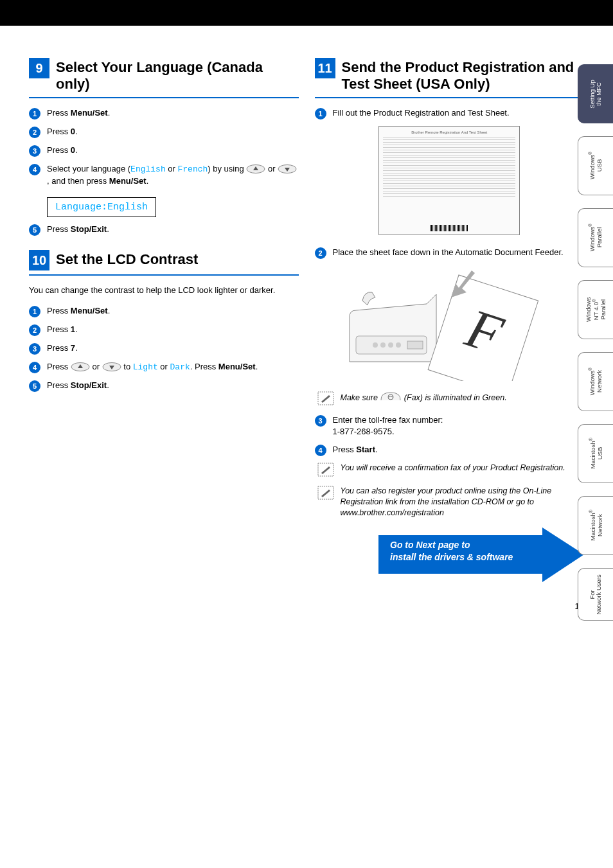 This screenshot has width=613, height=868. Describe the element at coordinates (595, 310) in the screenshot. I see `tab-windows-nt40-parallel: WindowsNT 4.0®Parallel` at that location.